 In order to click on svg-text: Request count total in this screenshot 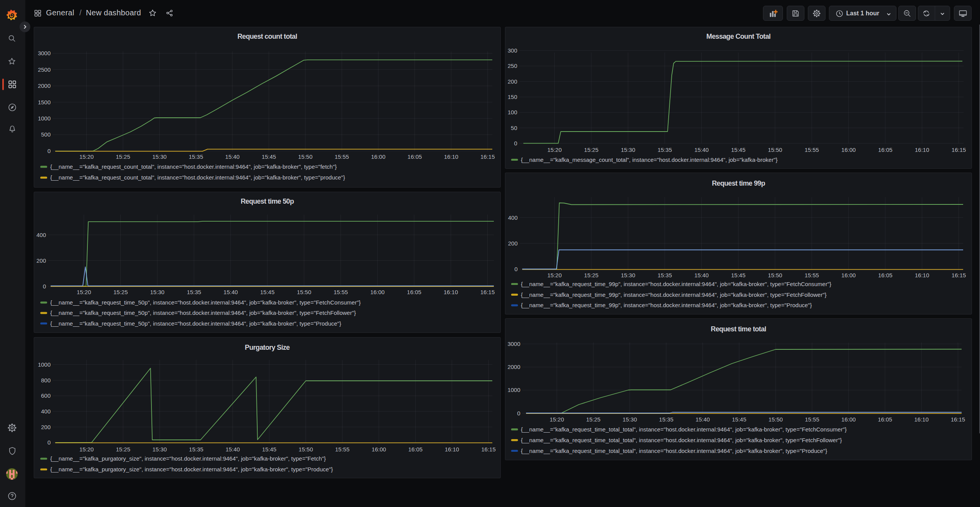, I will do `click(267, 36)`.